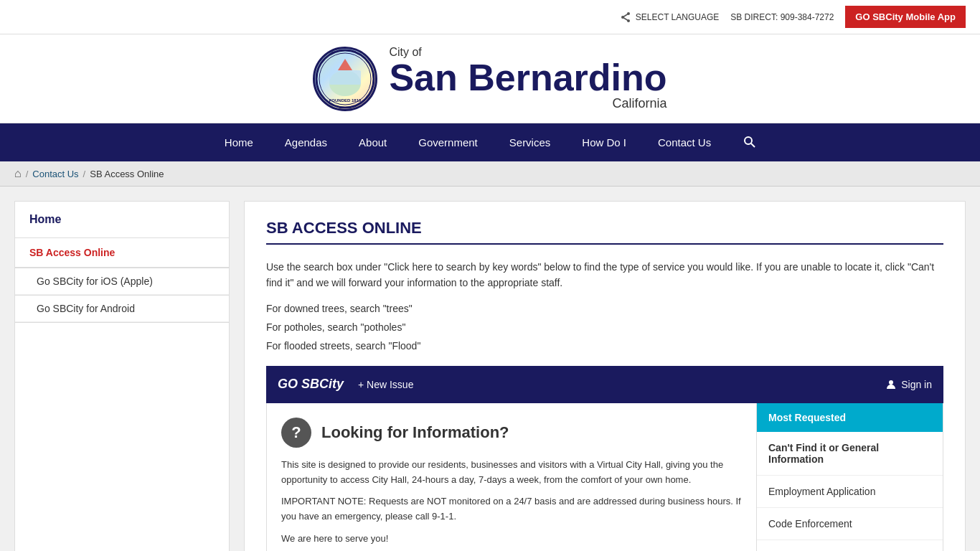 The image size is (980, 551). Describe the element at coordinates (512, 509) in the screenshot. I see `widget-body-p2: IMPORTANT NOTE: Requests are NOT monitor…` at that location.